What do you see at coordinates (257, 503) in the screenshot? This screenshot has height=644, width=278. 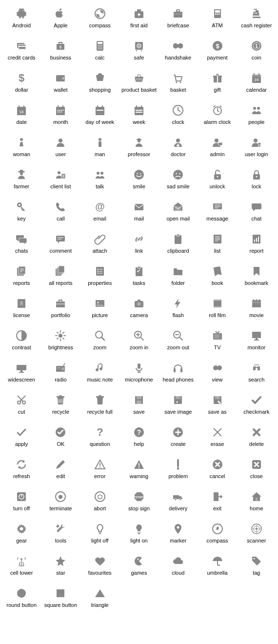 I see `icon-cell-home: home` at bounding box center [257, 503].